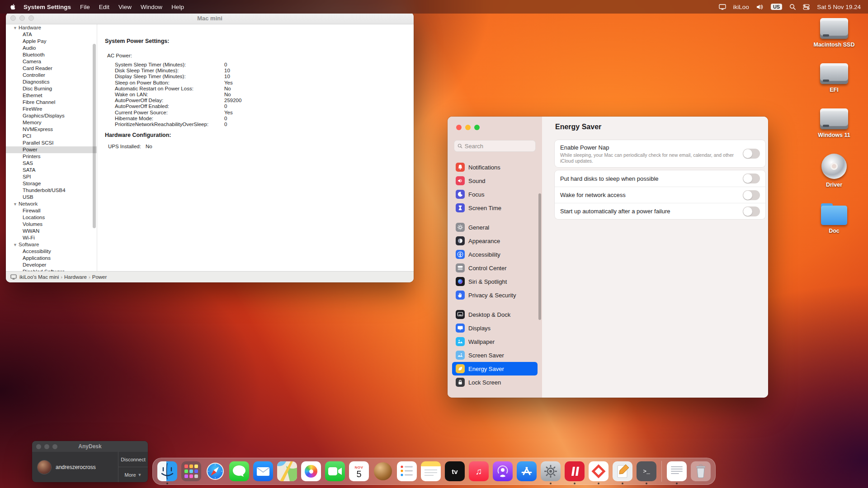 This screenshot has width=868, height=488. Describe the element at coordinates (575, 471) in the screenshot. I see `red-app-icon` at that location.